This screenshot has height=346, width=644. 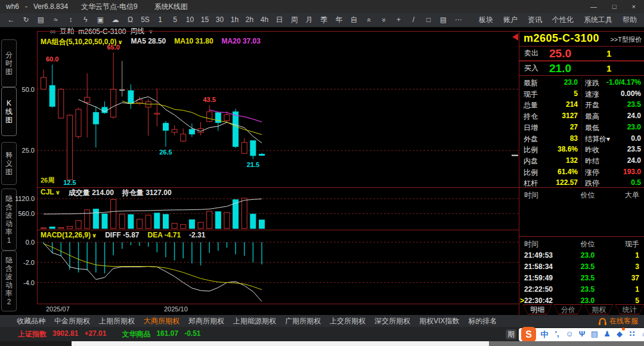 What do you see at coordinates (510, 20) in the screenshot?
I see `menu-账户: 账户` at bounding box center [510, 20].